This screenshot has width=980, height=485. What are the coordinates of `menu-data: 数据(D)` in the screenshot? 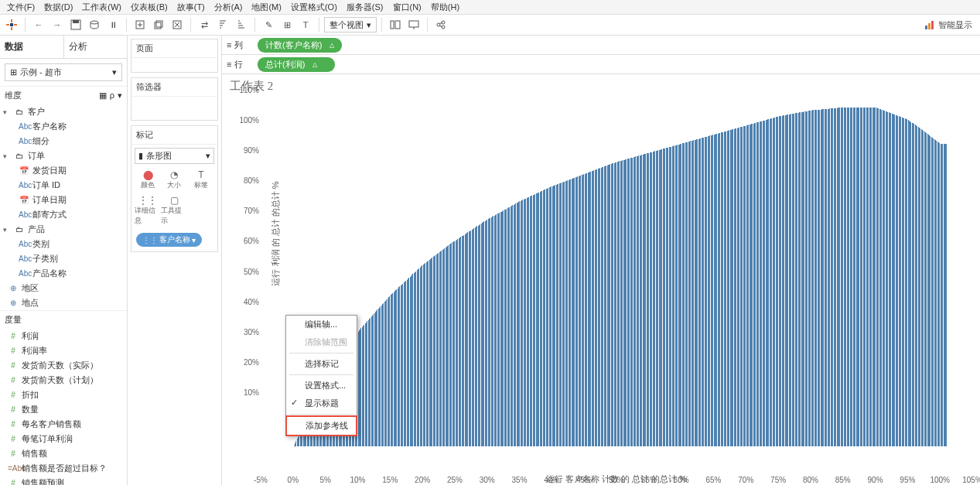 It's located at (59, 8).